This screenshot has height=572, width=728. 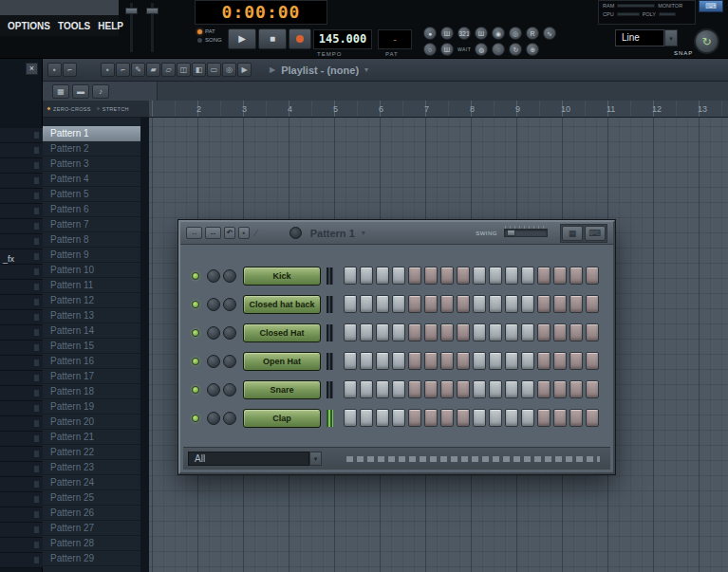 I want to click on line-tool-selector: Line, so click(x=640, y=38).